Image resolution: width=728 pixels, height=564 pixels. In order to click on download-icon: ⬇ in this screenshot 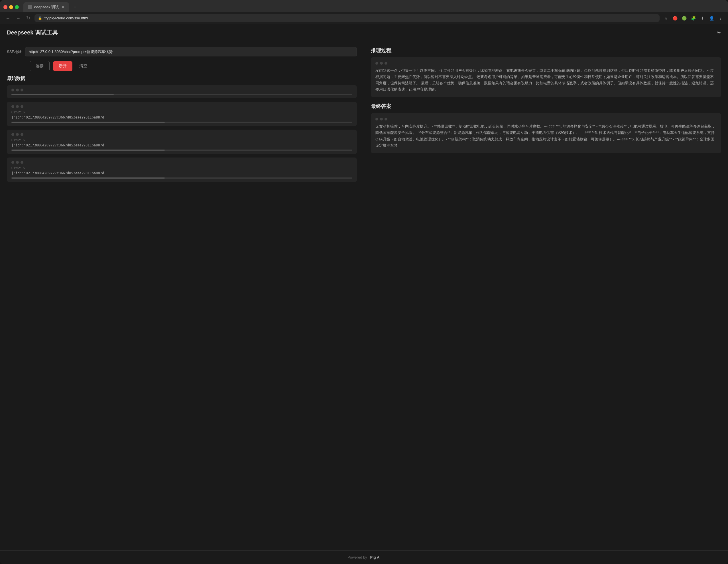, I will do `click(702, 18)`.